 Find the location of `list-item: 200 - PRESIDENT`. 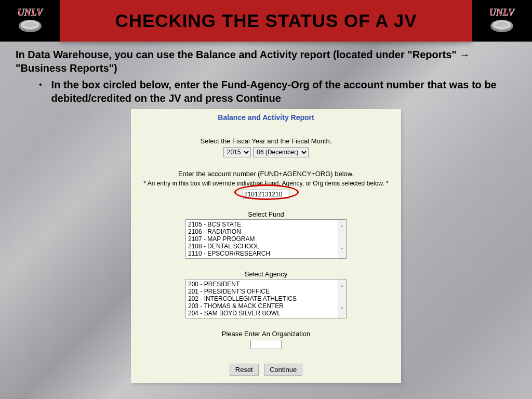

list-item: 200 - PRESIDENT is located at coordinates (262, 284).